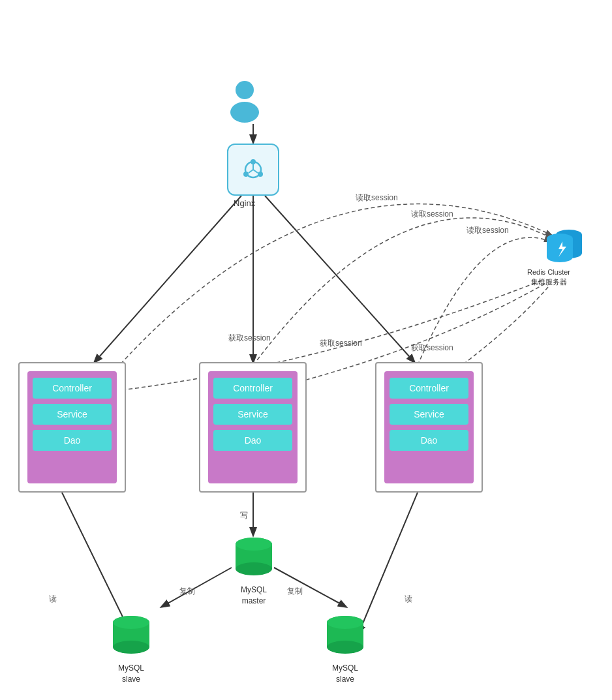 This screenshot has width=612, height=700. I want to click on server-box-1: Controller Service Dao, so click(72, 427).